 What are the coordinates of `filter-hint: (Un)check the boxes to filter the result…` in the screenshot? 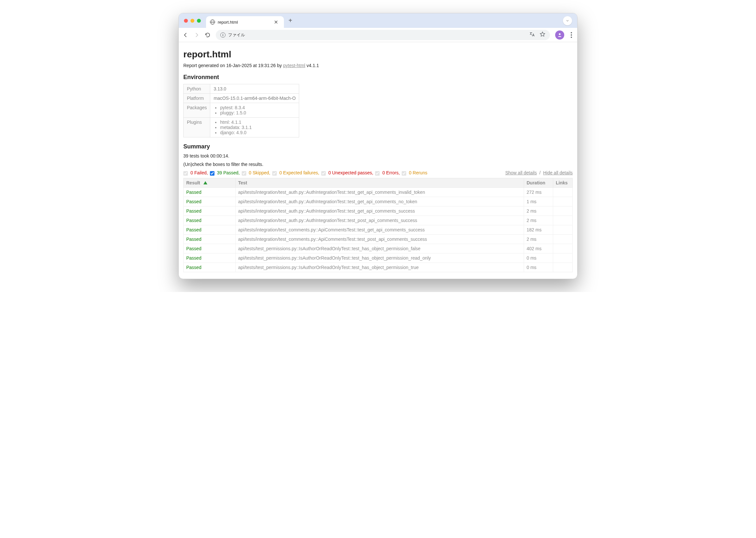 It's located at (378, 164).